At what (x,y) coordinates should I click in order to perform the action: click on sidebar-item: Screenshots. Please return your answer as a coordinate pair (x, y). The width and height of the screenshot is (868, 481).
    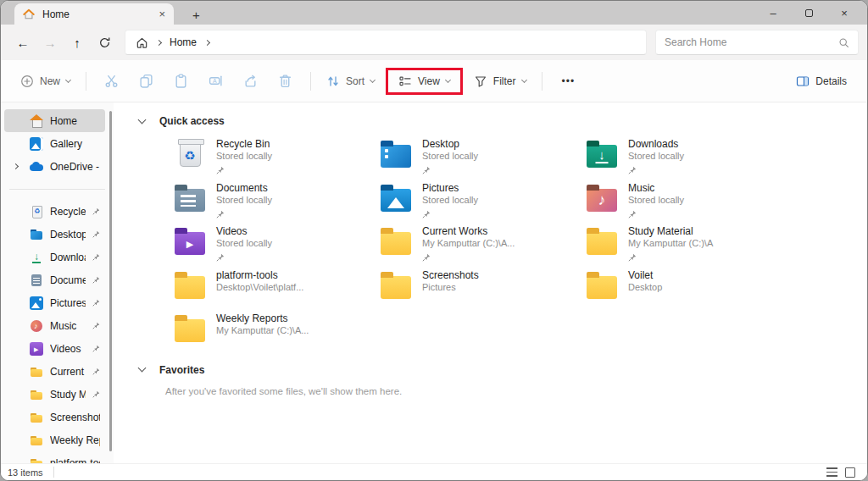
    Looking at the image, I should click on (54, 417).